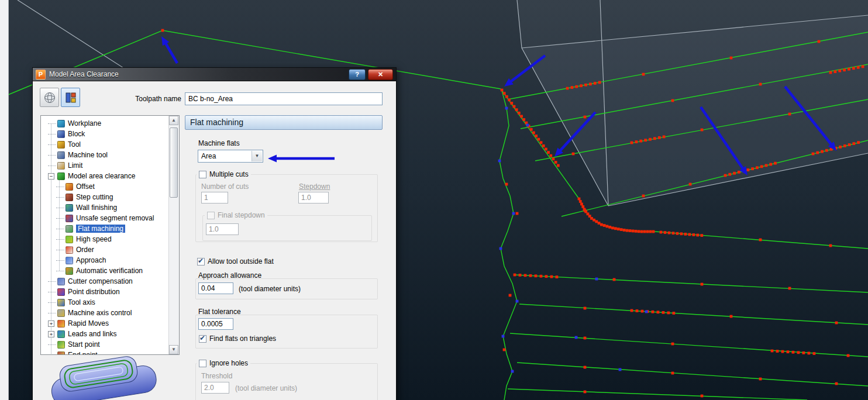  What do you see at coordinates (61, 166) in the screenshot?
I see `limit-icon` at bounding box center [61, 166].